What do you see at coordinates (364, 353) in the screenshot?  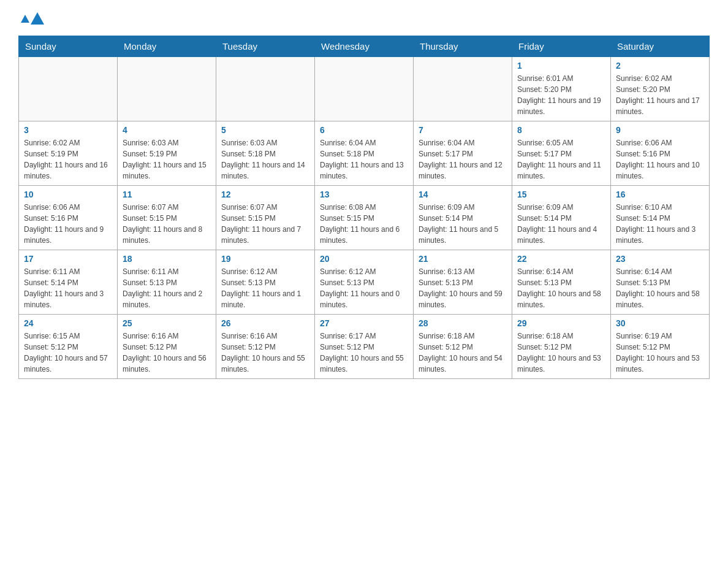 I see `day-info: Sunrise: 6:17 AMSunset: 5:12 PMDaylight:…` at bounding box center [364, 353].